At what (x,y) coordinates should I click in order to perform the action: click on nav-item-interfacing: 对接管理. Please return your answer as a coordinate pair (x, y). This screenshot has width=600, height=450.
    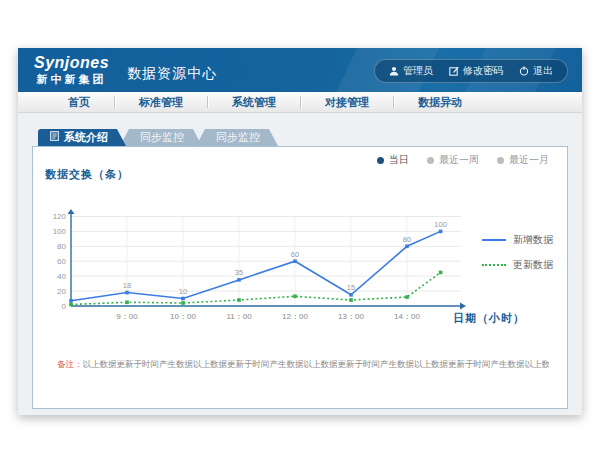
    Looking at the image, I should click on (347, 102).